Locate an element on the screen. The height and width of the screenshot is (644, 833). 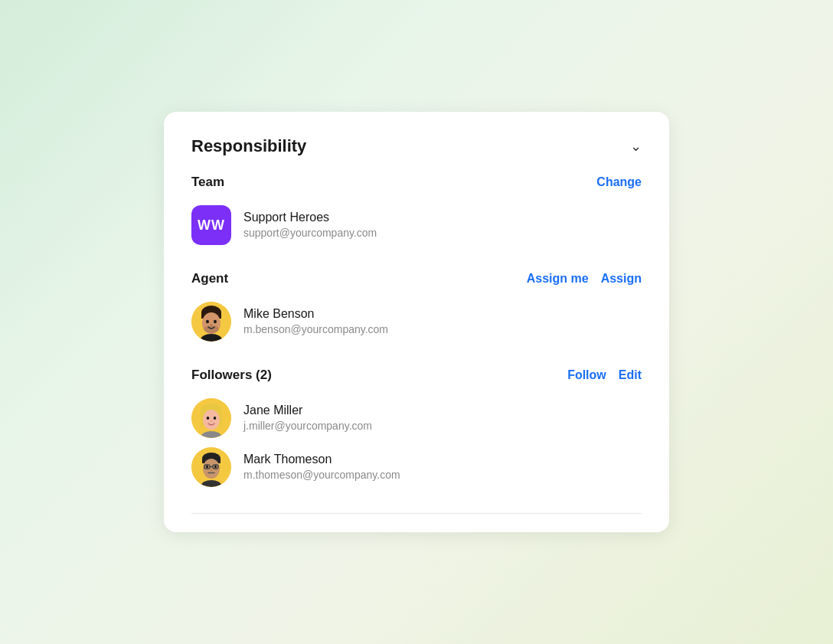
team-name: Support Heroes is located at coordinates (310, 217).